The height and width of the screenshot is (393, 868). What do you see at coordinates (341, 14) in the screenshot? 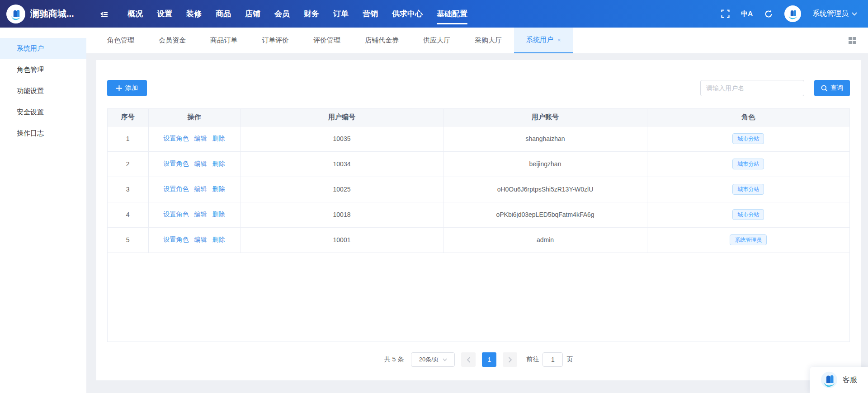
I see `nav-item-order: 订单` at bounding box center [341, 14].